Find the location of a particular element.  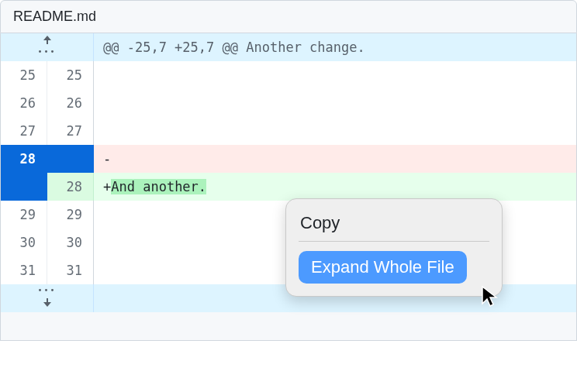

table-row-deletion: 28 - is located at coordinates (288, 159).